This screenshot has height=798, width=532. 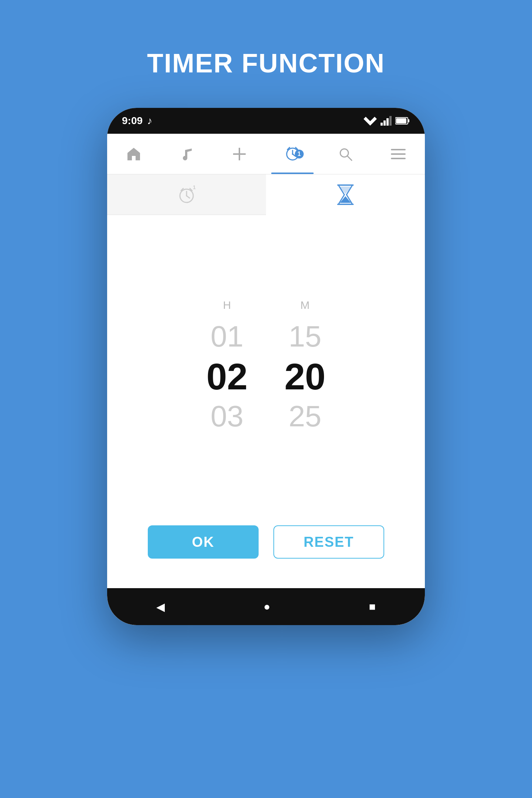 I want to click on sub-tab-timer, so click(x=345, y=195).